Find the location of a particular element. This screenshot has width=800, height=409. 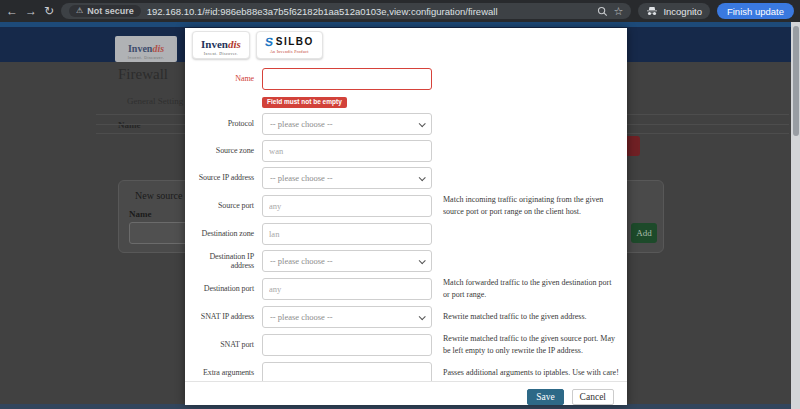

destination-ip-address-select: -- please choose -- is located at coordinates (347, 261).